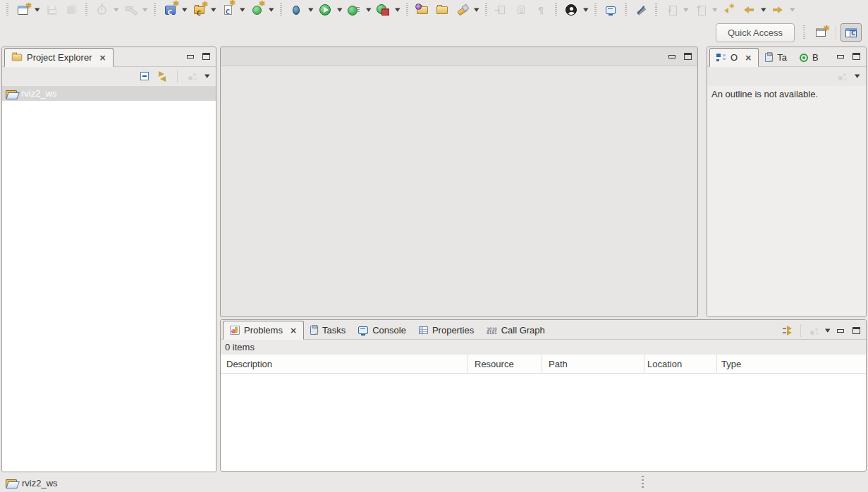 The width and height of the screenshot is (868, 492). Describe the element at coordinates (729, 10) in the screenshot. I see `last-edit-location-button` at that location.